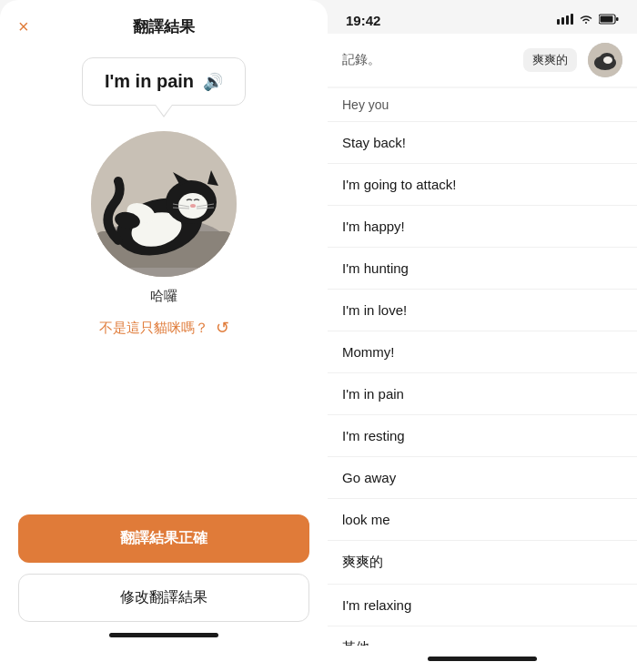 The height and width of the screenshot is (672, 637). What do you see at coordinates (482, 520) in the screenshot?
I see `list-item: look me` at bounding box center [482, 520].